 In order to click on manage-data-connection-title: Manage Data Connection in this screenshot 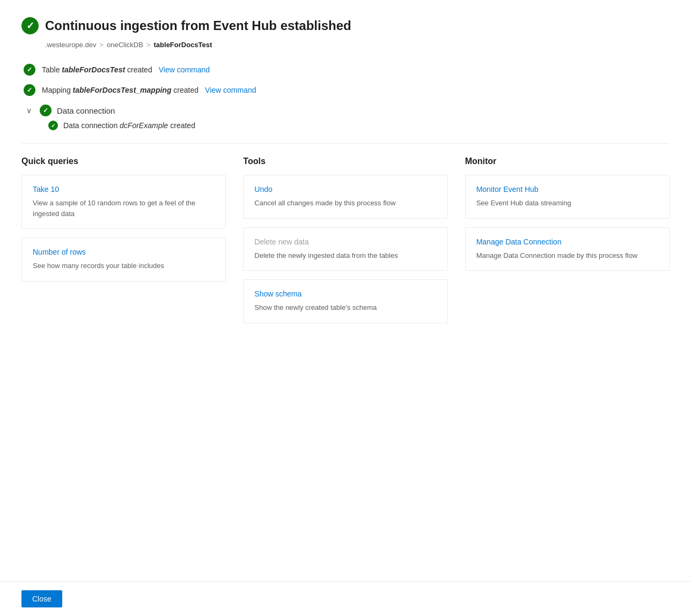, I will do `click(568, 242)`.